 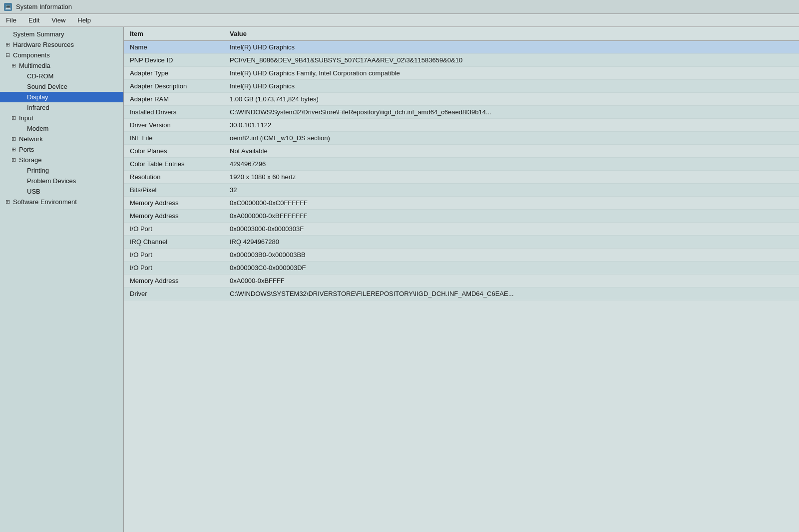 What do you see at coordinates (461, 138) in the screenshot?
I see `table-row: INF Fileoem82.inf (iCML_w10_DS section)` at bounding box center [461, 138].